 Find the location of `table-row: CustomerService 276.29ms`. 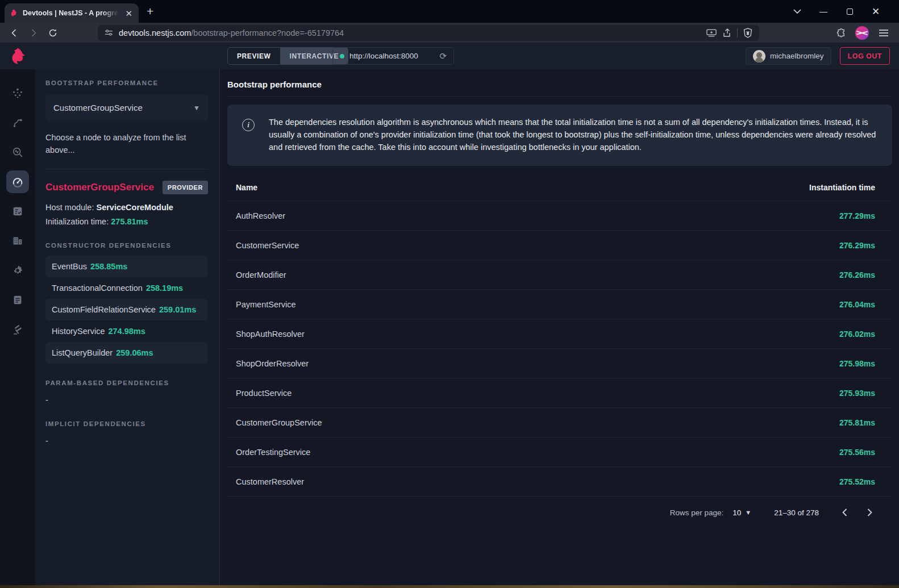

table-row: CustomerService 276.29ms is located at coordinates (560, 245).